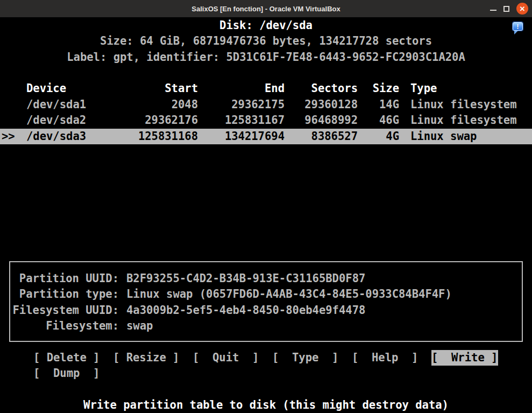  Describe the element at coordinates (166, 88) in the screenshot. I see `column-header-start: Start` at that location.